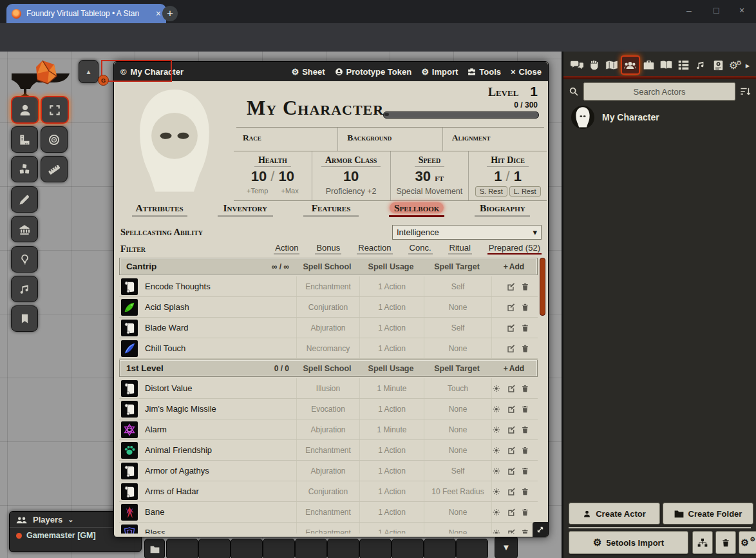 This screenshot has width=756, height=558. Describe the element at coordinates (219, 286) in the screenshot. I see `spell-name: Encode Thoughts` at that location.